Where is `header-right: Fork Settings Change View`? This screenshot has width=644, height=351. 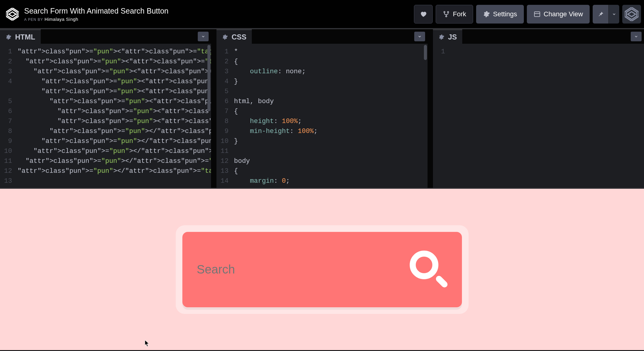
header-right: Fork Settings Change View is located at coordinates (527, 14).